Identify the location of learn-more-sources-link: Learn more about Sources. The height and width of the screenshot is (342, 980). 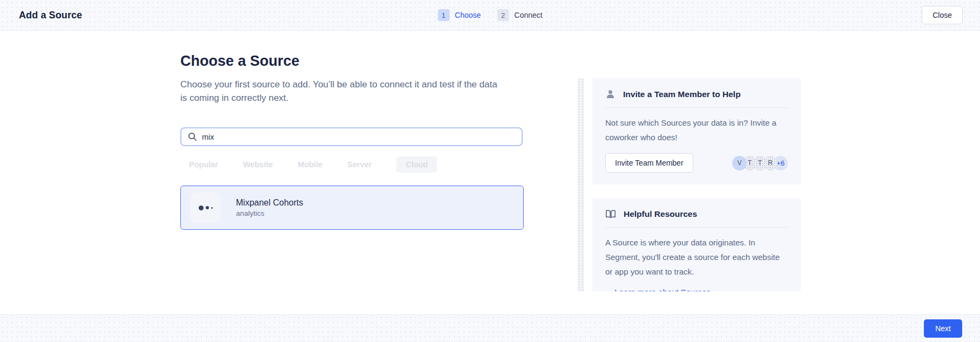
(663, 289).